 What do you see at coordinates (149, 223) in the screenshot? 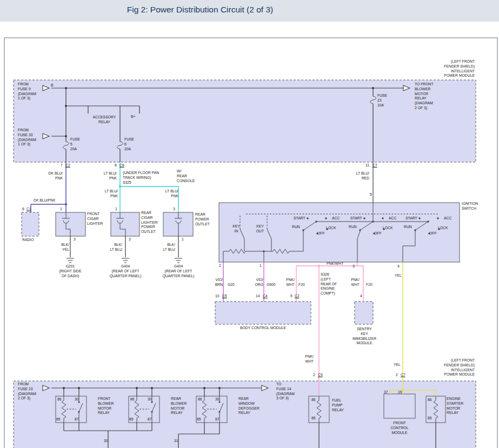
I see `rear-cigar-label: REAR CIGAR LIGHTER/ POWER OUTLET` at bounding box center [149, 223].